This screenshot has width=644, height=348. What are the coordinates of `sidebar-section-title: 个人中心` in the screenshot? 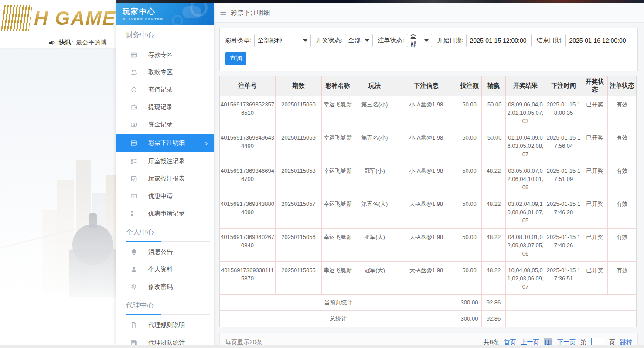 It's located at (165, 232).